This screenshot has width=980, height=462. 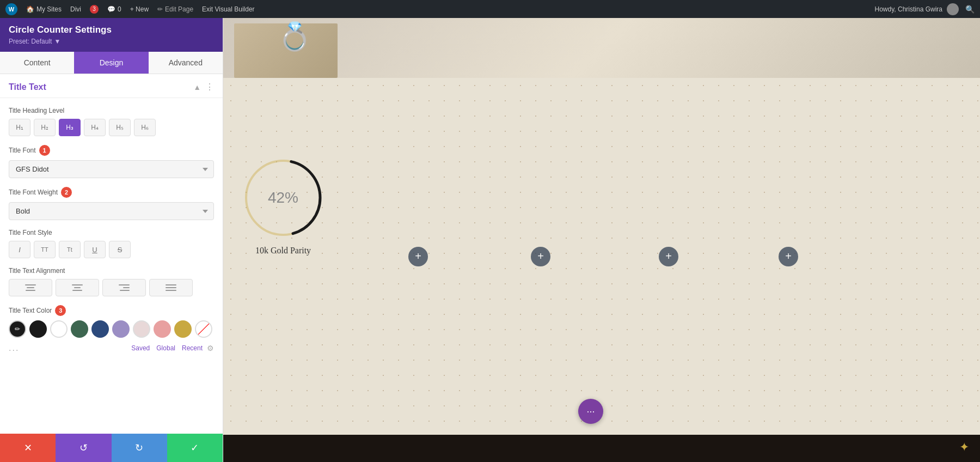 I want to click on capitalize-button: Tt, so click(x=70, y=250).